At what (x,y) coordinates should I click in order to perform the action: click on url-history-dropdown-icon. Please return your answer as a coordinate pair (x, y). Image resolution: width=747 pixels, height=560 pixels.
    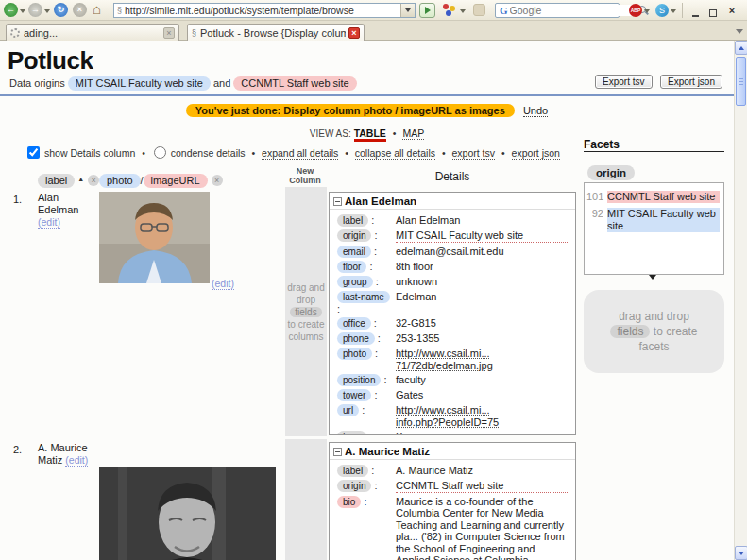
    Looking at the image, I should click on (408, 10).